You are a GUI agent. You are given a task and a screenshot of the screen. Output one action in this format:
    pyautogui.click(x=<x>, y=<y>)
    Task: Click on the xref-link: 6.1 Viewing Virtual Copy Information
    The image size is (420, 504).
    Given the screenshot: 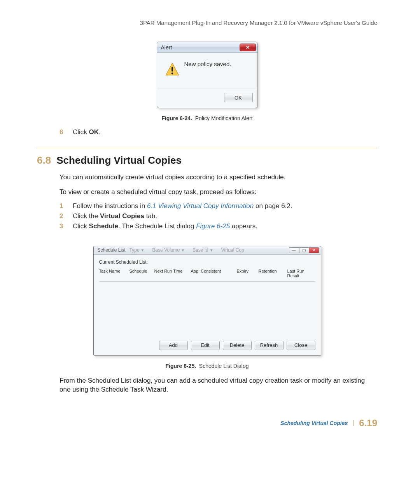 What is the action you would take?
    pyautogui.click(x=200, y=206)
    